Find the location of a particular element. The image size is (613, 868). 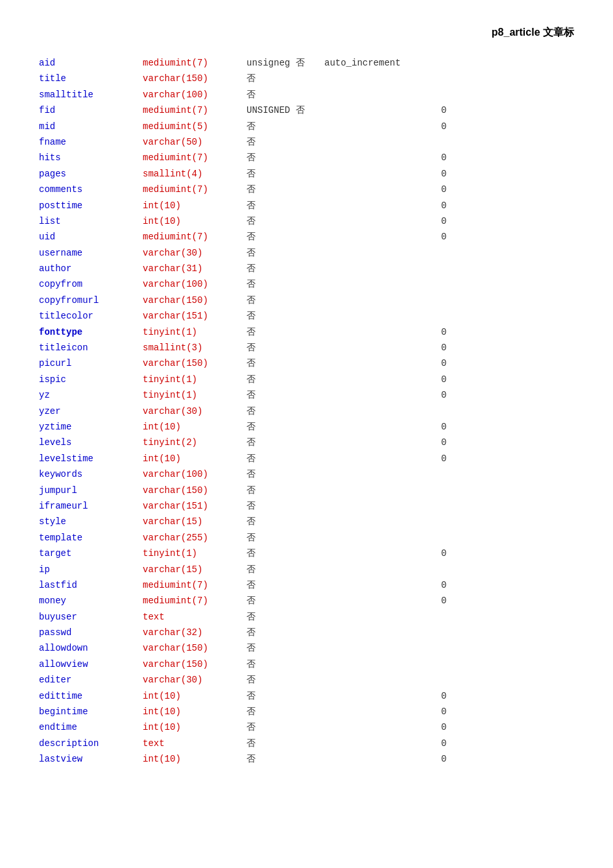

field-type: varchar(150) is located at coordinates (195, 363).